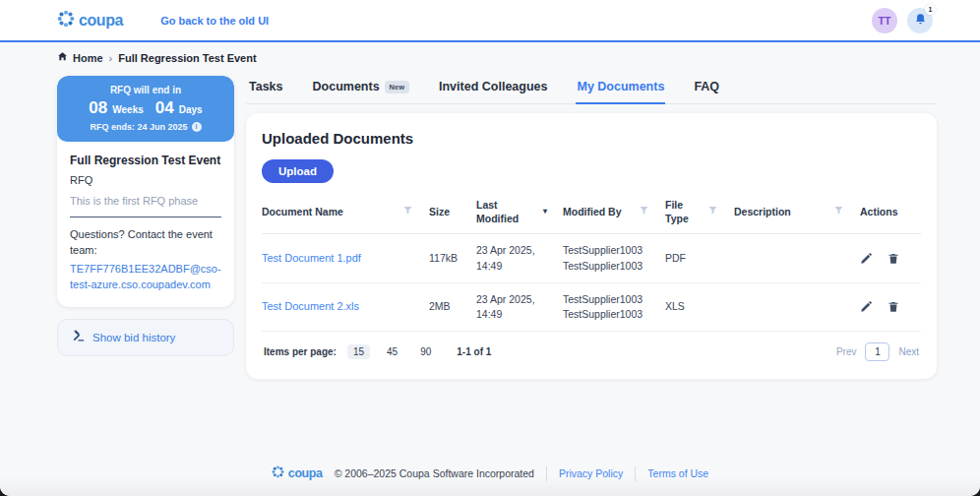 The image size is (980, 496). I want to click on col-actions: Actions, so click(890, 213).